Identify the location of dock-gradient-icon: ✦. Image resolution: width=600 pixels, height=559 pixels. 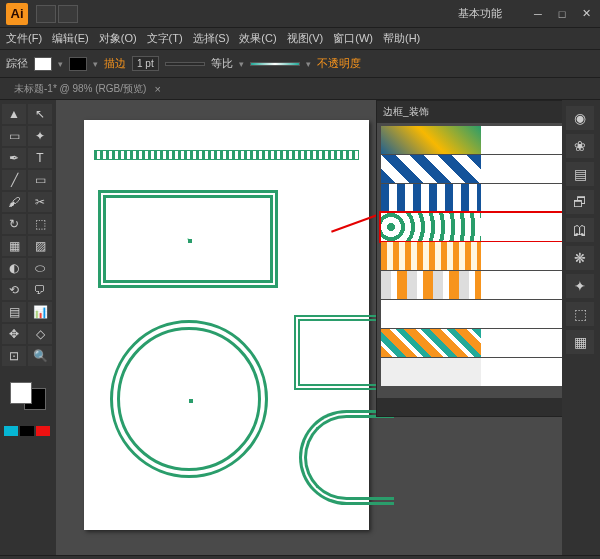
(580, 286).